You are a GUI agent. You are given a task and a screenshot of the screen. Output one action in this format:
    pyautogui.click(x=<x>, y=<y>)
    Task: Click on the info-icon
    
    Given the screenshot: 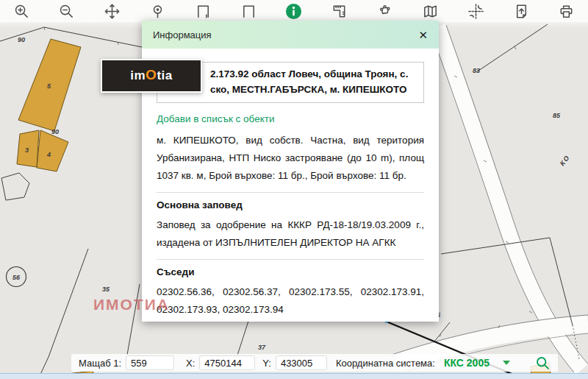 What is the action you would take?
    pyautogui.click(x=294, y=12)
    